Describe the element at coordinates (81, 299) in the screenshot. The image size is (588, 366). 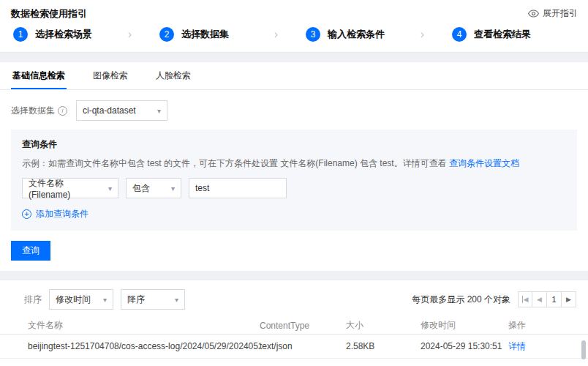
I see `sort-field-select: 修改时间 ▾` at that location.